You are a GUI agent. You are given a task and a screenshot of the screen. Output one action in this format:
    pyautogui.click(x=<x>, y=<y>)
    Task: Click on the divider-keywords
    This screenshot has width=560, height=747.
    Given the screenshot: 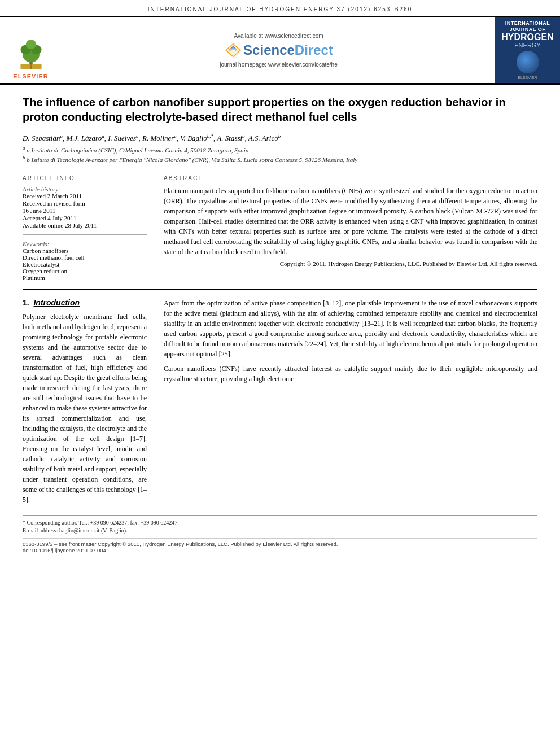 What is the action you would take?
    pyautogui.click(x=85, y=235)
    